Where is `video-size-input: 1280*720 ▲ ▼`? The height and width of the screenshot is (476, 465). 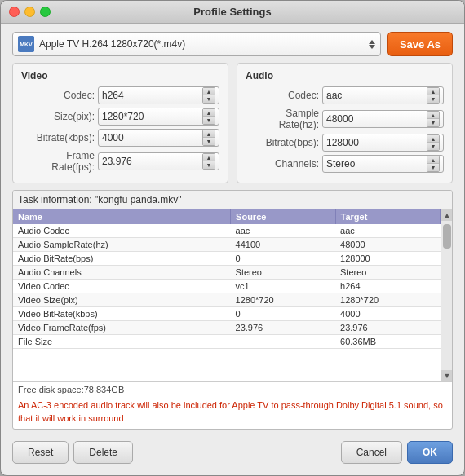 video-size-input: 1280*720 ▲ ▼ is located at coordinates (158, 117).